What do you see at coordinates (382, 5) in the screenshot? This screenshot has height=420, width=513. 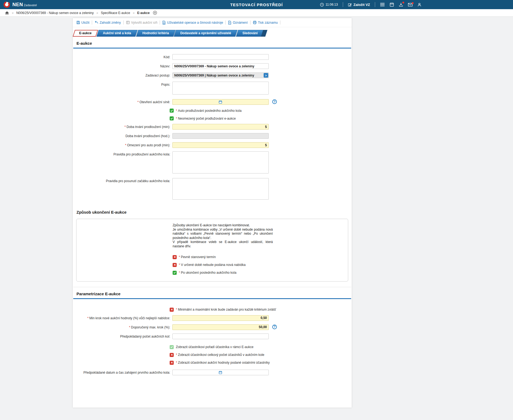 I see `hamburger-icon` at bounding box center [382, 5].